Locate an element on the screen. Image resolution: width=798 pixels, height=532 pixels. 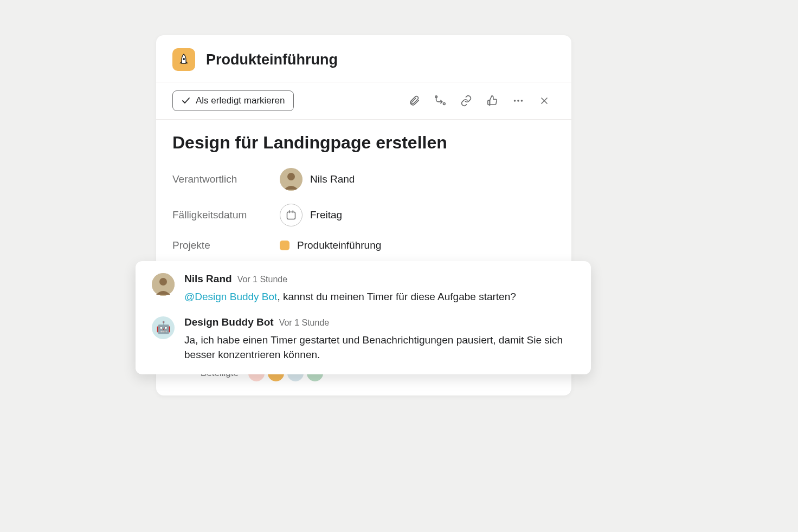
check-icon is located at coordinates (186, 101).